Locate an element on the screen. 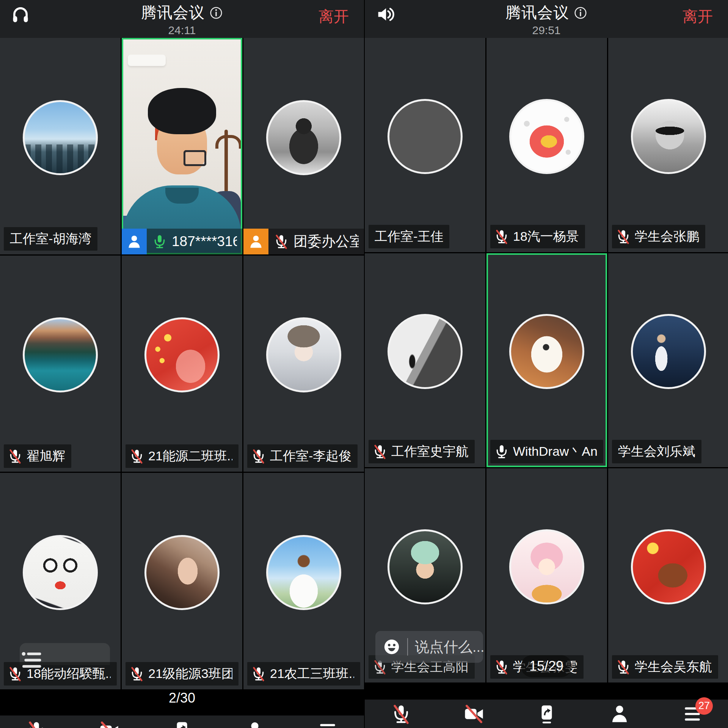 The image size is (728, 728). participant-nameplate: 学生会吴东航 is located at coordinates (665, 667).